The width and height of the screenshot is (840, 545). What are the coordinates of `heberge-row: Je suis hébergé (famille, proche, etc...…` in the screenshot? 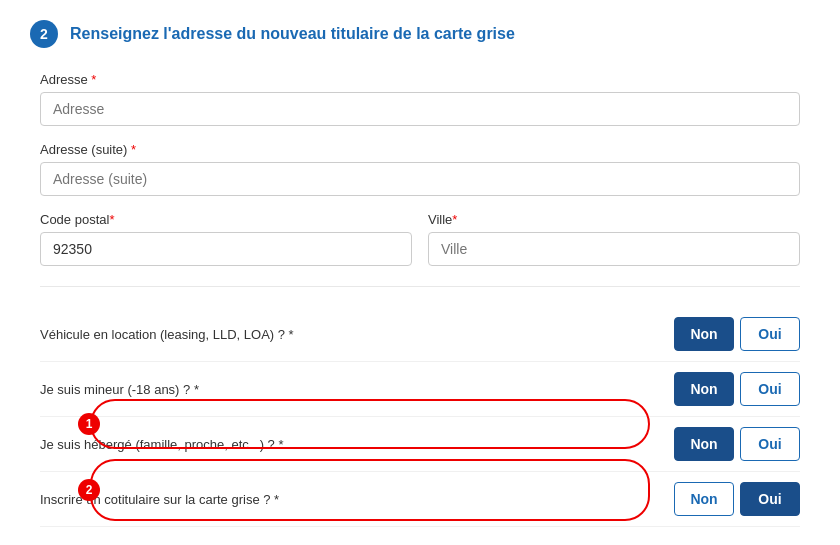 It's located at (420, 444).